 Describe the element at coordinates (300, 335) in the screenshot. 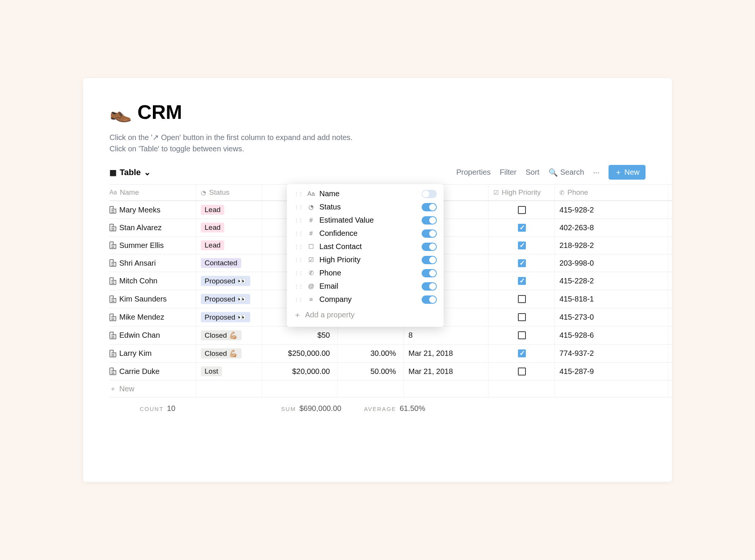

I see `cell-estimated: $50` at that location.